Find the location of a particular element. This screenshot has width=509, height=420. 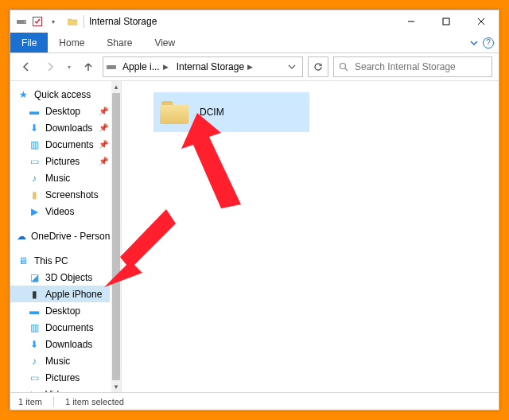

folder-item-dcim: DCIM is located at coordinates (231, 112).